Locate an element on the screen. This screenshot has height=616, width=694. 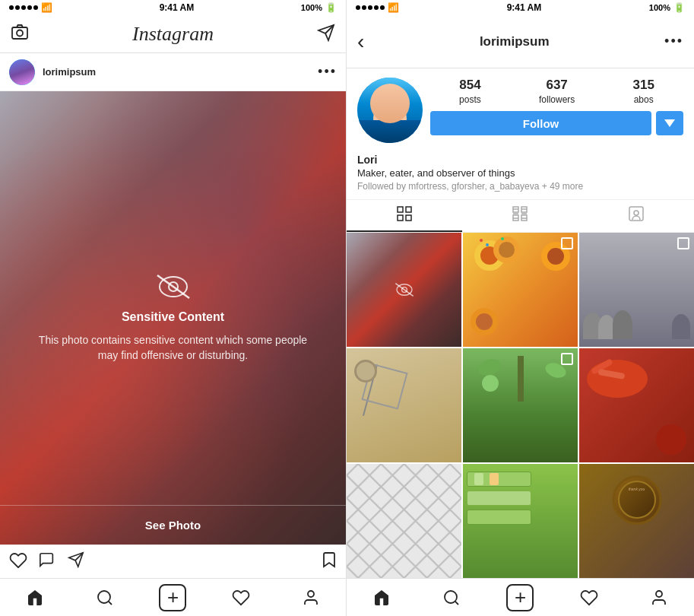
right-battery: 100% 🔋 is located at coordinates (667, 8).